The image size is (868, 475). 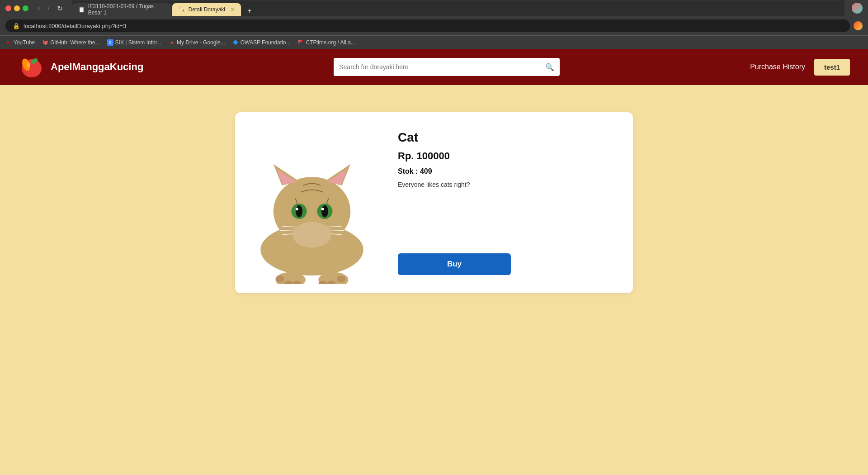 What do you see at coordinates (447, 67) in the screenshot?
I see `search-area: 🔍` at bounding box center [447, 67].